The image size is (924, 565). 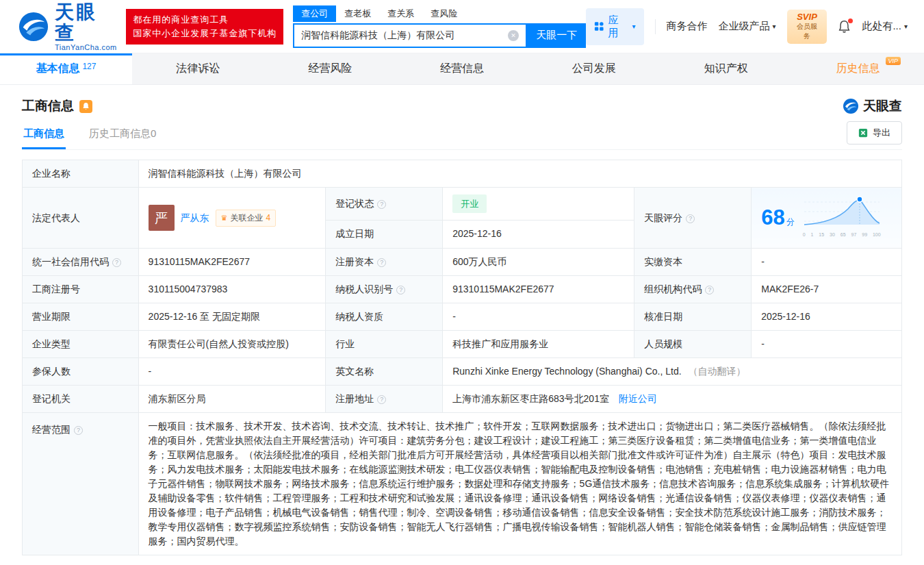 I want to click on apps-button: 应用 ▾, so click(x=615, y=27).